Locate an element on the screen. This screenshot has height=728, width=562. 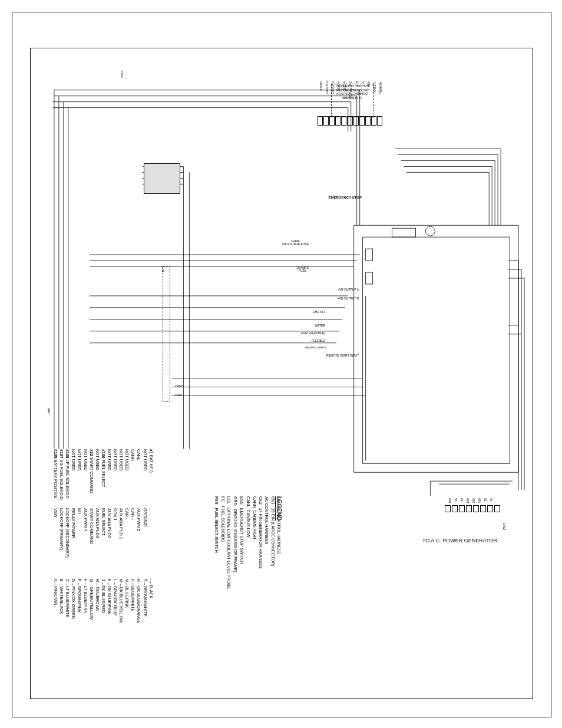
terminal: POWER- is located at coordinates (373, 121).